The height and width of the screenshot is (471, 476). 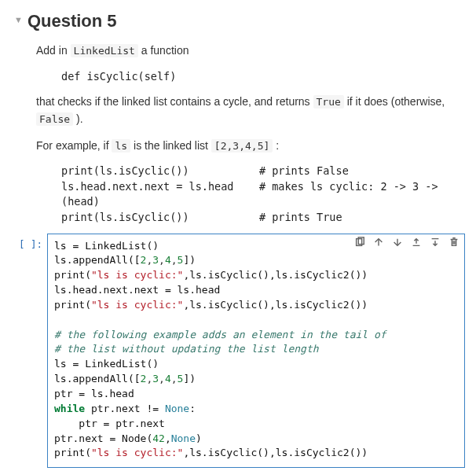 I want to click on text: For example, if, so click(x=74, y=145).